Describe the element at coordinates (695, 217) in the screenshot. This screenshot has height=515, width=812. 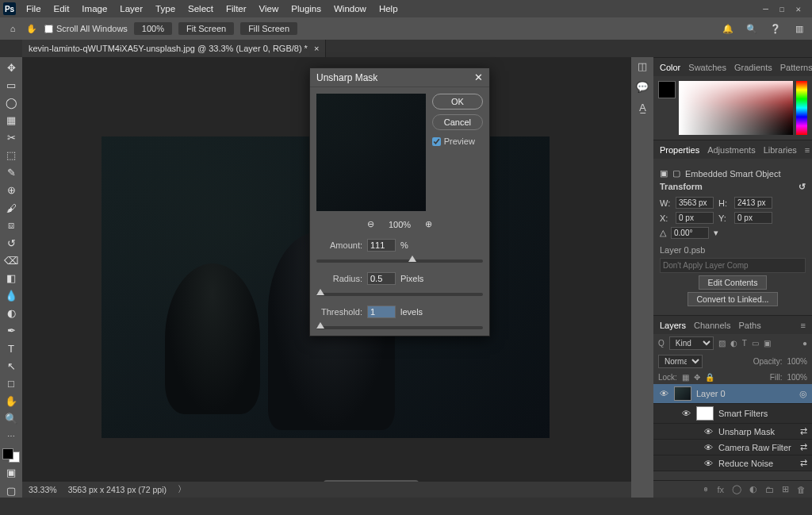
I see `x-field` at that location.